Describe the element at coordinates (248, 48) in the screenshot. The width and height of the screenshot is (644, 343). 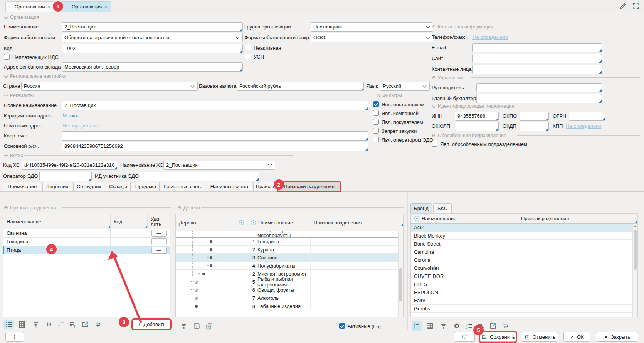
I see `inactive-checkbox` at that location.